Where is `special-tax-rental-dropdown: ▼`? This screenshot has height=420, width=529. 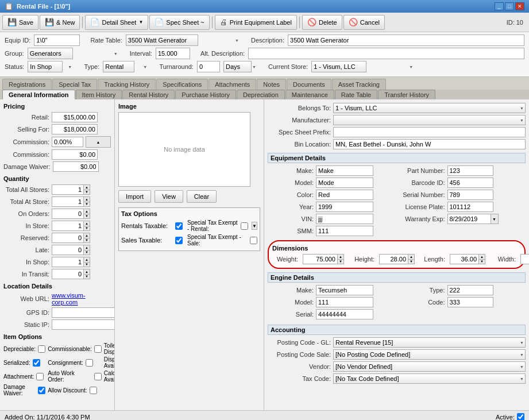 special-tax-rental-dropdown: ▼ is located at coordinates (254, 226).